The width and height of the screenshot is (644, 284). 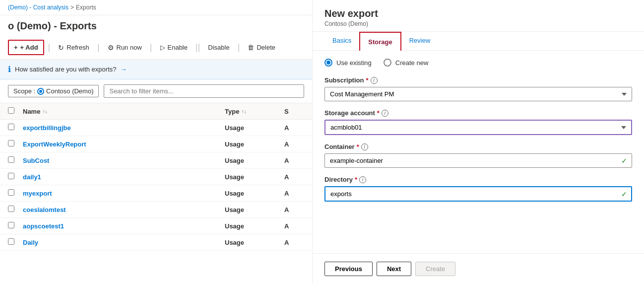 What do you see at coordinates (478, 269) in the screenshot?
I see `footer-buttons: Previous Next Create` at bounding box center [478, 269].